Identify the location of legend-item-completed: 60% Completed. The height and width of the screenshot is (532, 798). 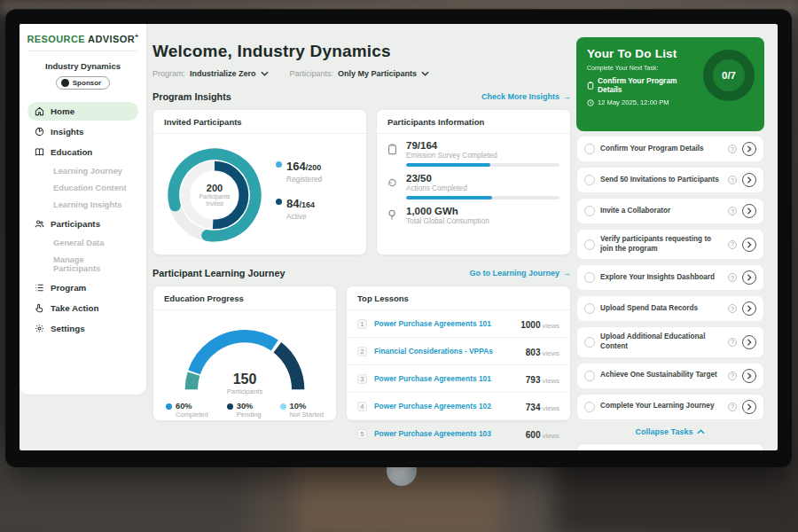
(187, 410).